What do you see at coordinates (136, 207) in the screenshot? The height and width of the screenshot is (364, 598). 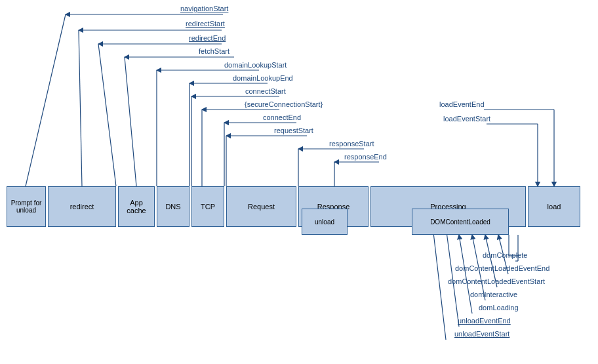 I see `phase-appcache: Appcache` at bounding box center [136, 207].